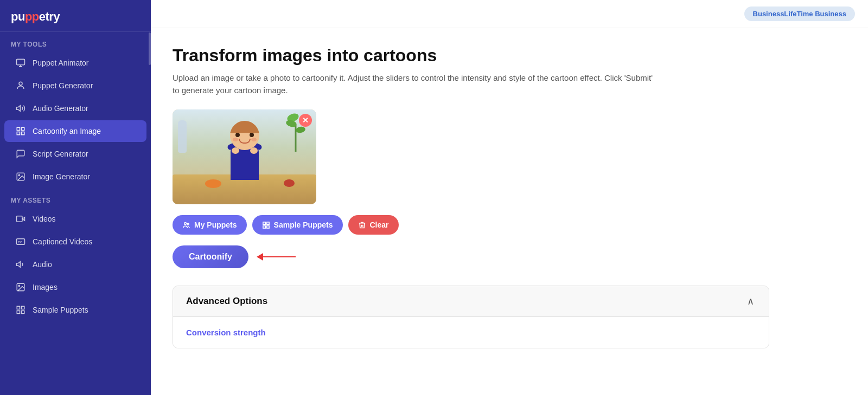  Describe the element at coordinates (21, 108) in the screenshot. I see `audio-icon` at that location.